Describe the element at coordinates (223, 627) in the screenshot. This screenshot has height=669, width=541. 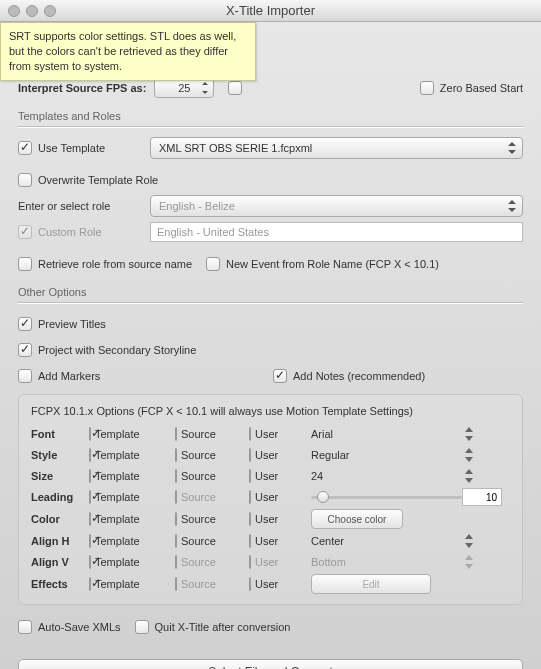
I see `quit-label: Quit X-Title after conversion` at that location.